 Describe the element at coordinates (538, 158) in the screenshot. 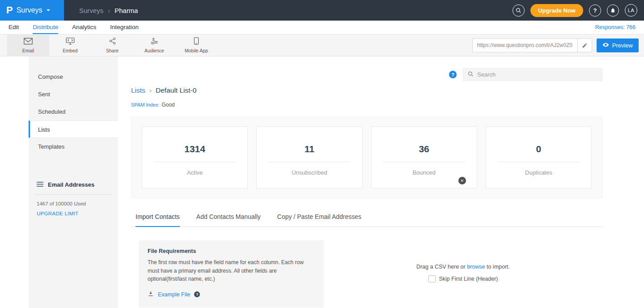

I see `stat-card-duplicates: 0 Duplicates` at that location.